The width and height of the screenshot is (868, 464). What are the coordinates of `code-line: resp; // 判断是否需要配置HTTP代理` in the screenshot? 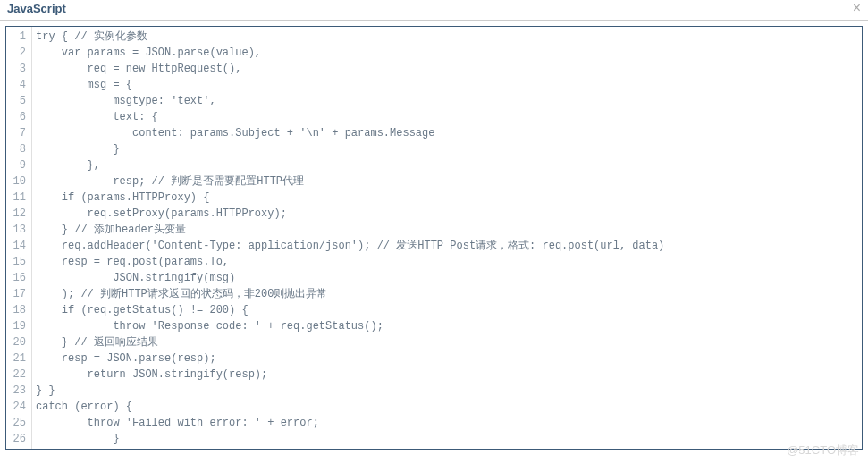 It's located at (447, 181).